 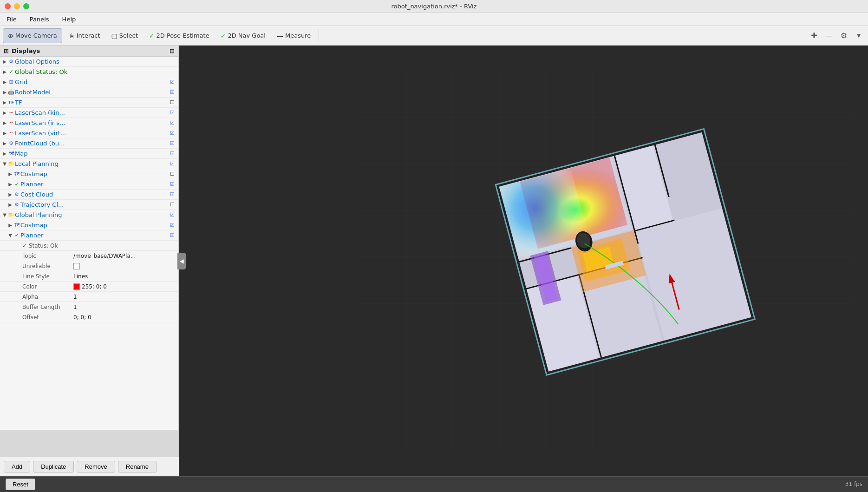 I want to click on close-button, so click(x=7, y=7).